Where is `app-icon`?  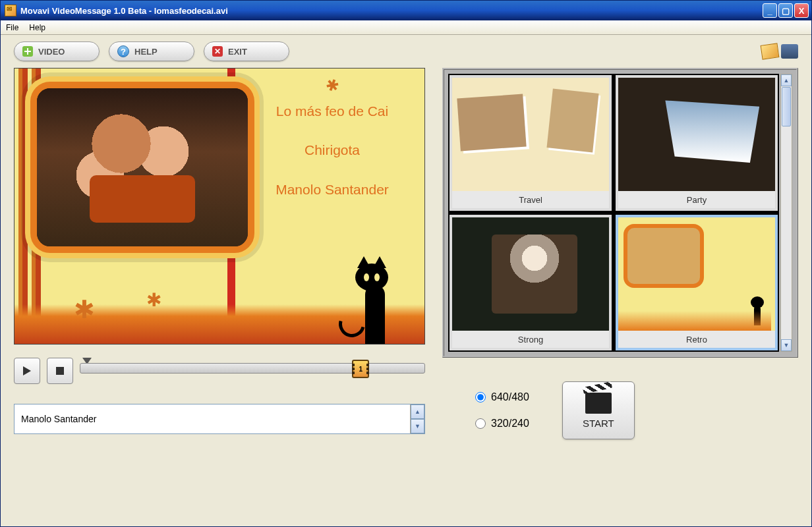
app-icon is located at coordinates (11, 11).